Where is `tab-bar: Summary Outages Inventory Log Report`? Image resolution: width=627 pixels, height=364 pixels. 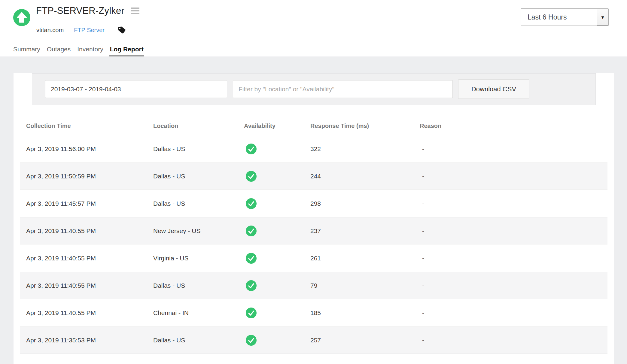
tab-bar: Summary Outages Inventory Log Report is located at coordinates (78, 49).